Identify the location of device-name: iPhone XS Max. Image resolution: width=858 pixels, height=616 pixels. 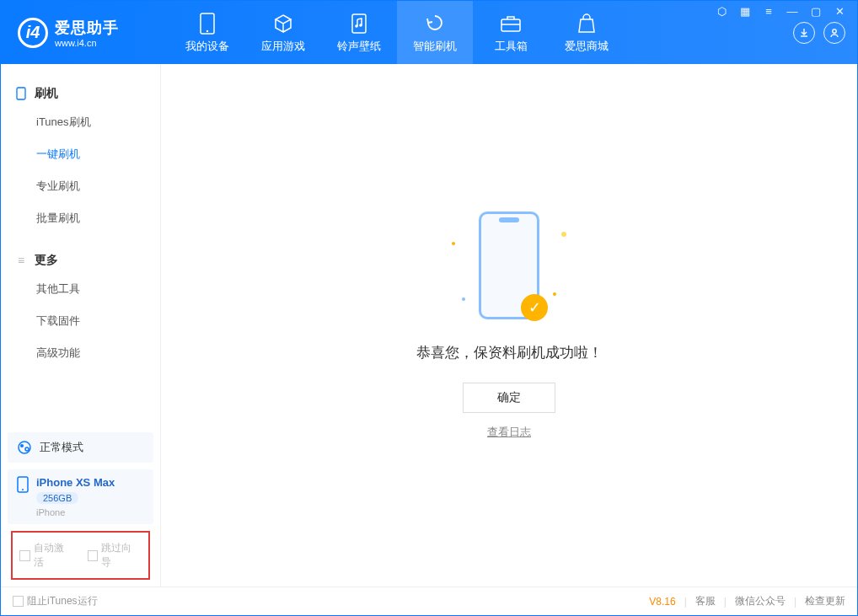
(76, 482).